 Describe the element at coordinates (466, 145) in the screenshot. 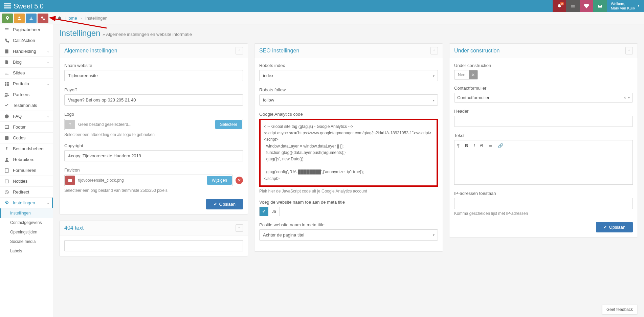

I see `rte-bold-button: B` at that location.